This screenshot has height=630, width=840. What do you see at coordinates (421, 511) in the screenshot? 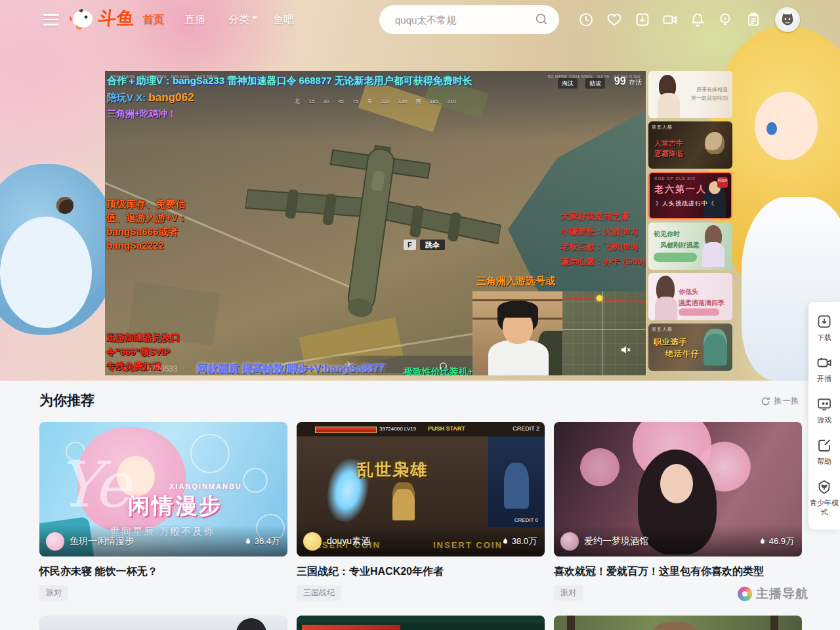
I see `stream-card-2: CREDIT 0 39724000 LV19 PUSH START CREDIT…` at bounding box center [421, 511].